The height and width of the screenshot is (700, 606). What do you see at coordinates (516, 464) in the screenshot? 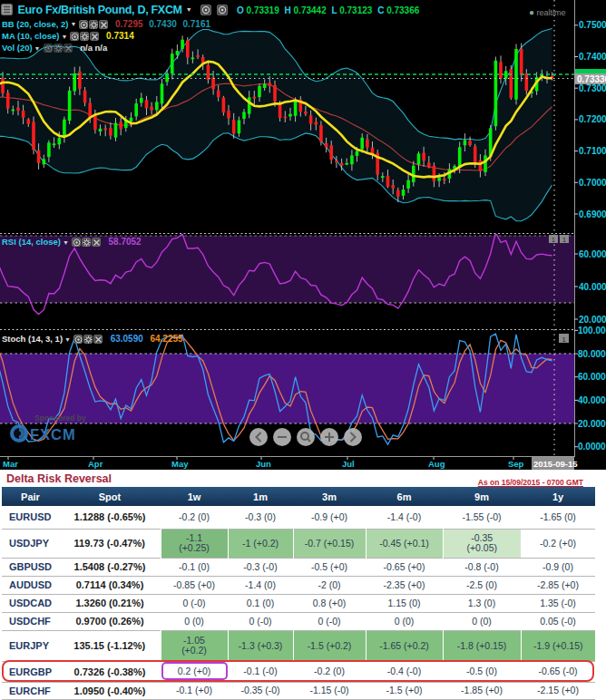
I see `svg-text: Sep` at bounding box center [516, 464].